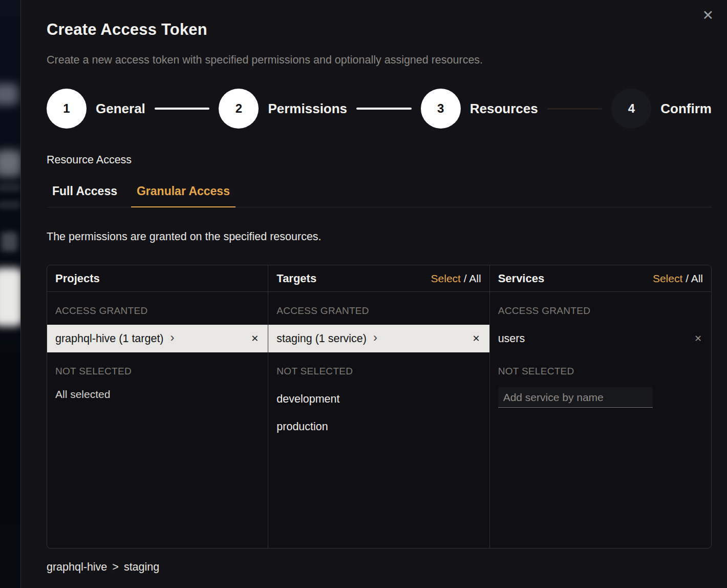  I want to click on dialog-title: Create Access Token, so click(379, 30).